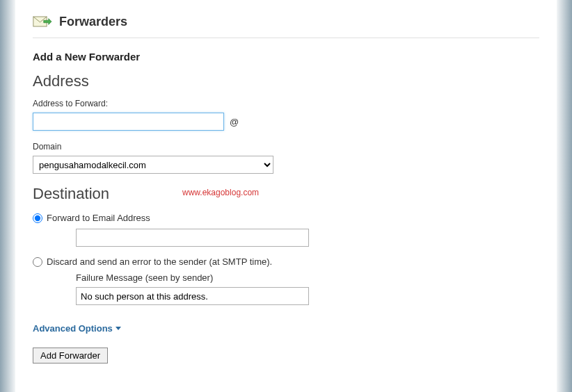  What do you see at coordinates (159, 261) in the screenshot?
I see `discard-radio-label: Discard and send an error to the sender …` at bounding box center [159, 261].